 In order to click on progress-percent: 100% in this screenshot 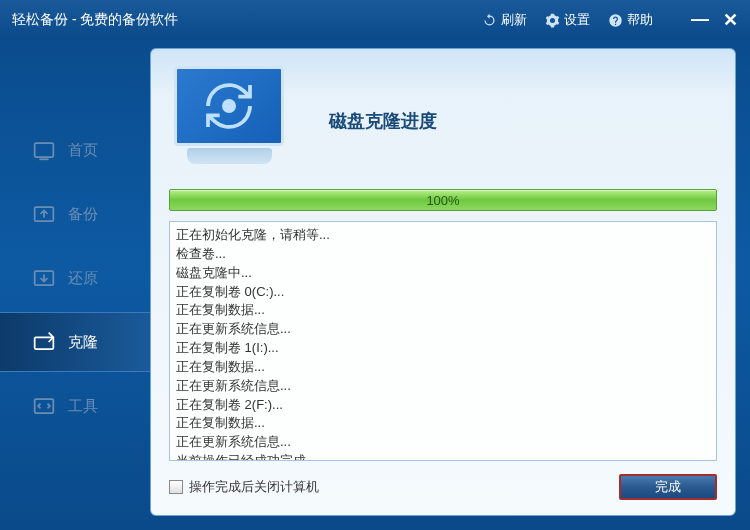, I will do `click(443, 201)`.